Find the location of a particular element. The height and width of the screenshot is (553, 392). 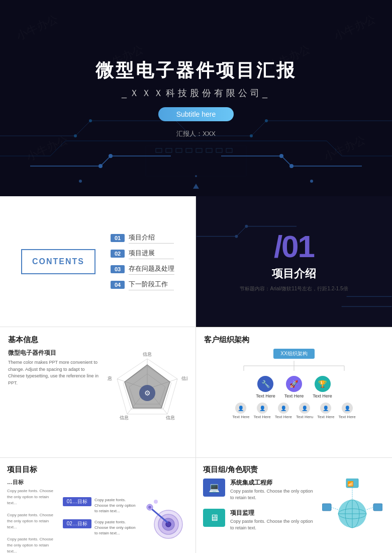

role-title-2: 项目监理 is located at coordinates (272, 513).